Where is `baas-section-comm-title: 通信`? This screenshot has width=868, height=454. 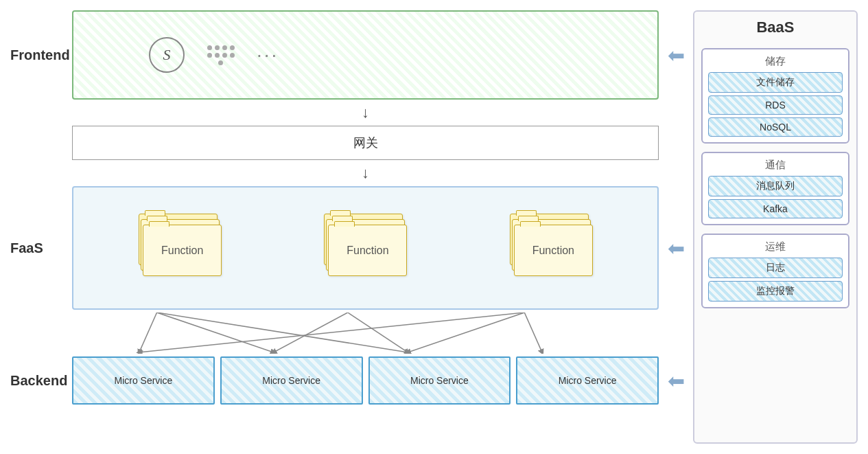
baas-section-comm-title: 通信 is located at coordinates (775, 165).